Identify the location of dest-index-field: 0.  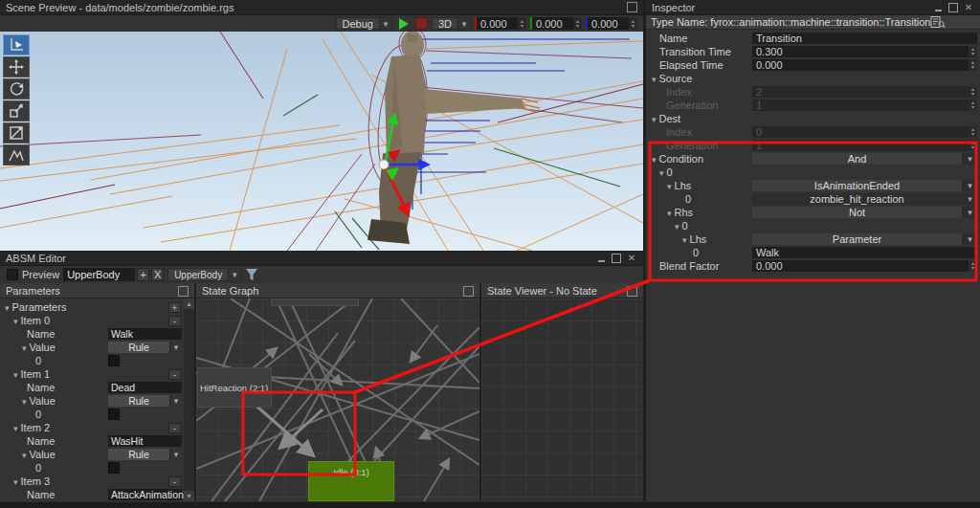
(865, 132).